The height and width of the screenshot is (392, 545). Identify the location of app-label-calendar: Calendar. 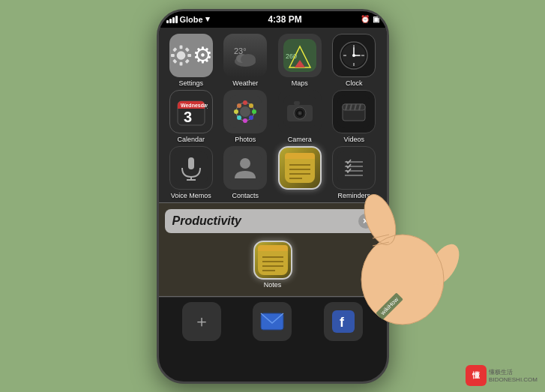
(190, 139).